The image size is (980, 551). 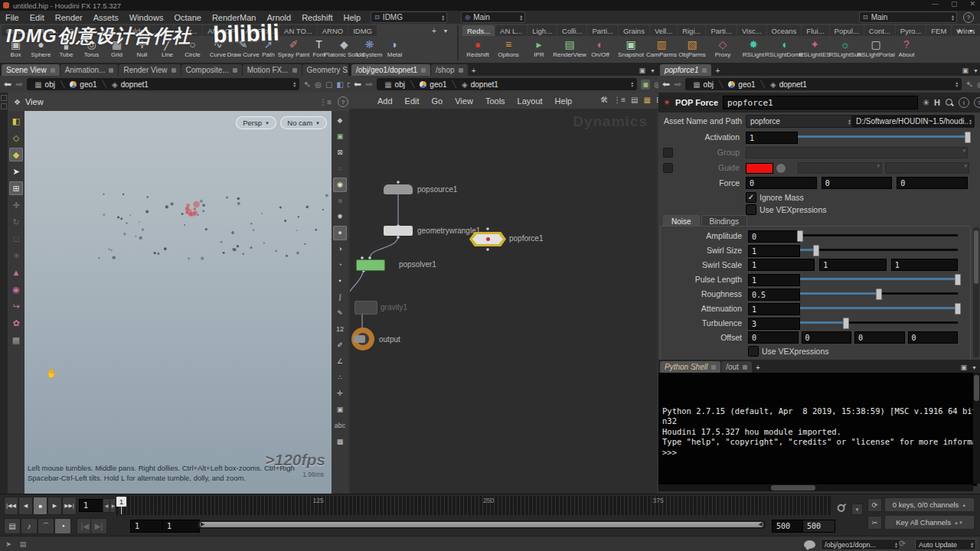 I want to click on list-view-icon: ▤, so click(x=634, y=99).